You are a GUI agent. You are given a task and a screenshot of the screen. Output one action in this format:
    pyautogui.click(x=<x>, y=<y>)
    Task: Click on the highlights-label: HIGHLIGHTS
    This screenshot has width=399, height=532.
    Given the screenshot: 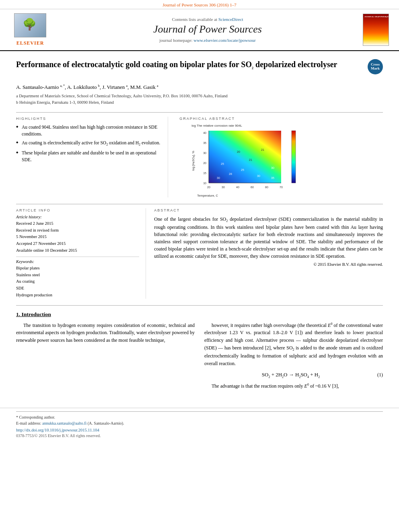 What is the action you would take?
    pyautogui.click(x=88, y=119)
    